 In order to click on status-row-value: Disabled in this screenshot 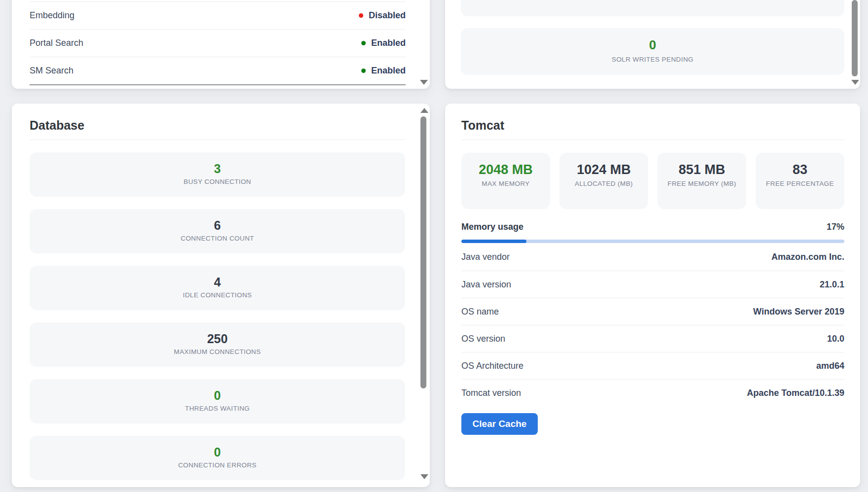, I will do `click(382, 16)`.